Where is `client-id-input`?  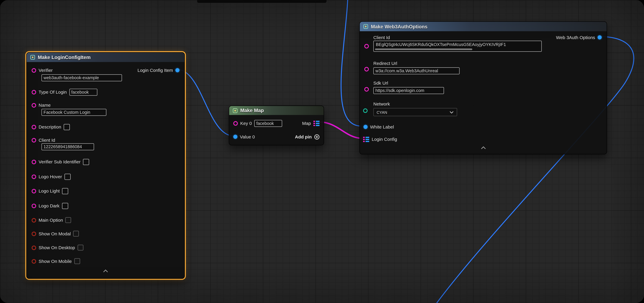
client-id-input is located at coordinates (68, 146).